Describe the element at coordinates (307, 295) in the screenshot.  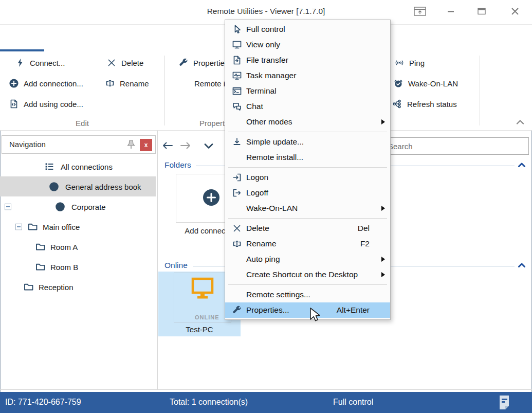
I see `menu-item-remote-settings: Remote settings...` at that location.